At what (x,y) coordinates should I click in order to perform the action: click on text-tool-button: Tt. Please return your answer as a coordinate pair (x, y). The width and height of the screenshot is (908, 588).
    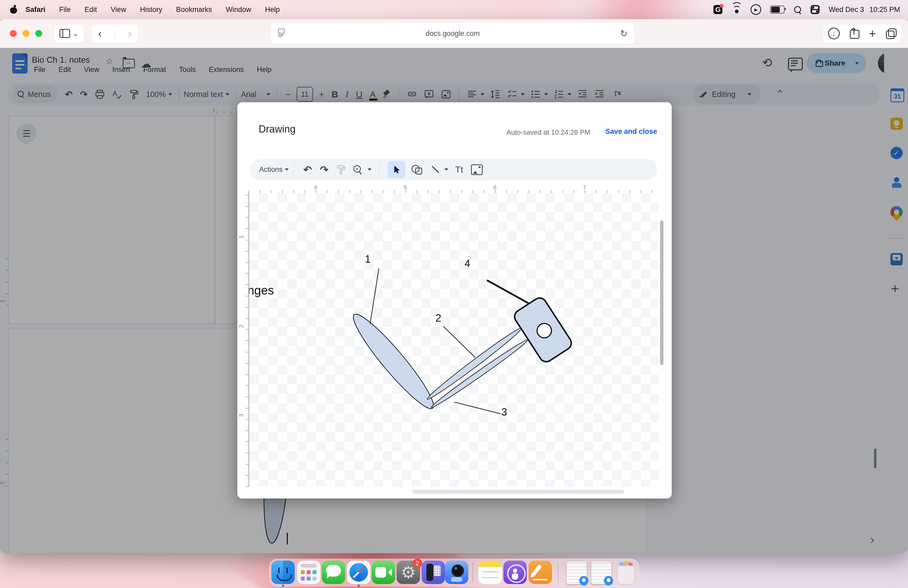
    Looking at the image, I should click on (459, 169).